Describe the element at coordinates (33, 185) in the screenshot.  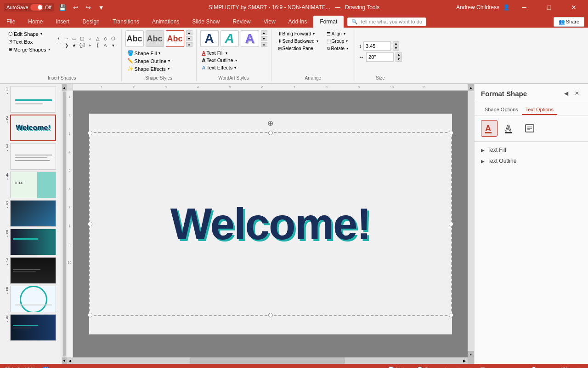
I see `slide-thumbnail-4: TITLE` at that location.